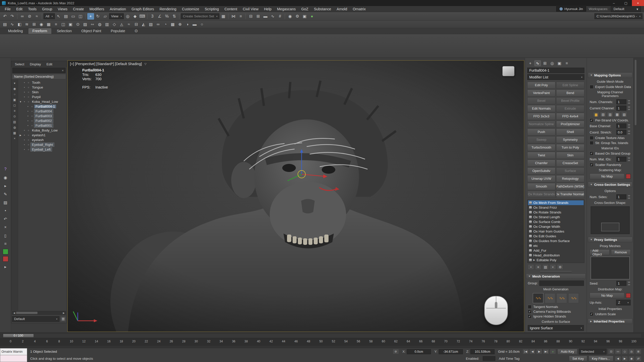  What do you see at coordinates (118, 9) in the screenshot?
I see `menu-animation: Animation` at bounding box center [118, 9].